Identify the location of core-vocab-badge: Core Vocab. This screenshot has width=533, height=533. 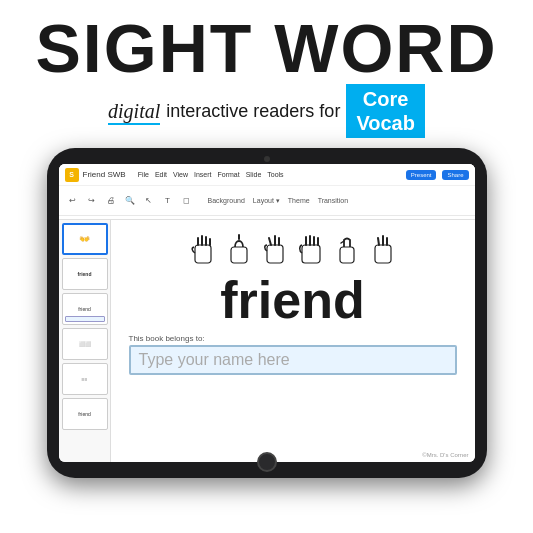
(386, 111).